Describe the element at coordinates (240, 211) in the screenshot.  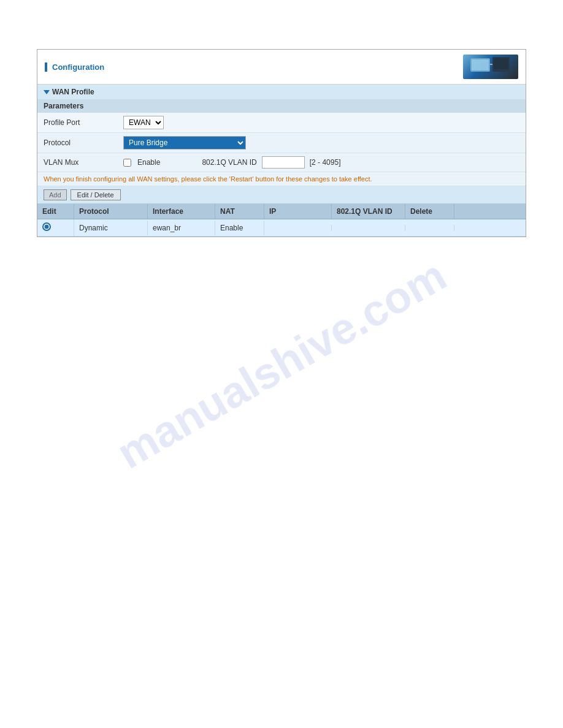
I see `th-nat: NAT` at that location.